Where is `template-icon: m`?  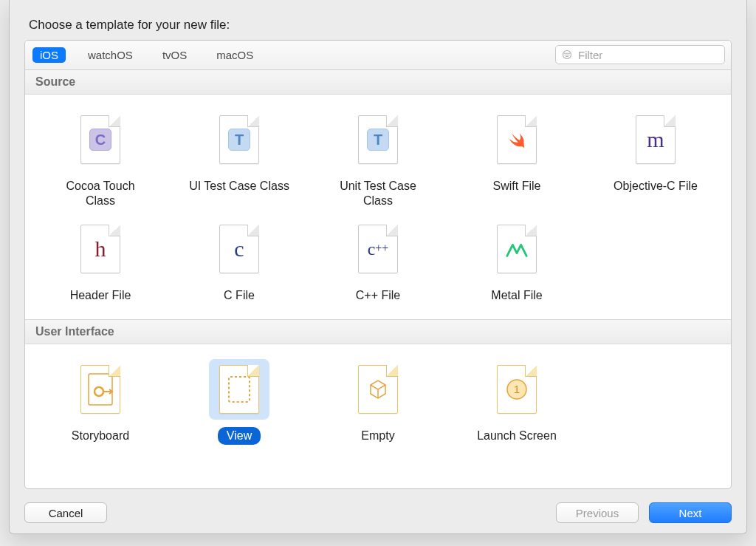
template-icon: m is located at coordinates (656, 140).